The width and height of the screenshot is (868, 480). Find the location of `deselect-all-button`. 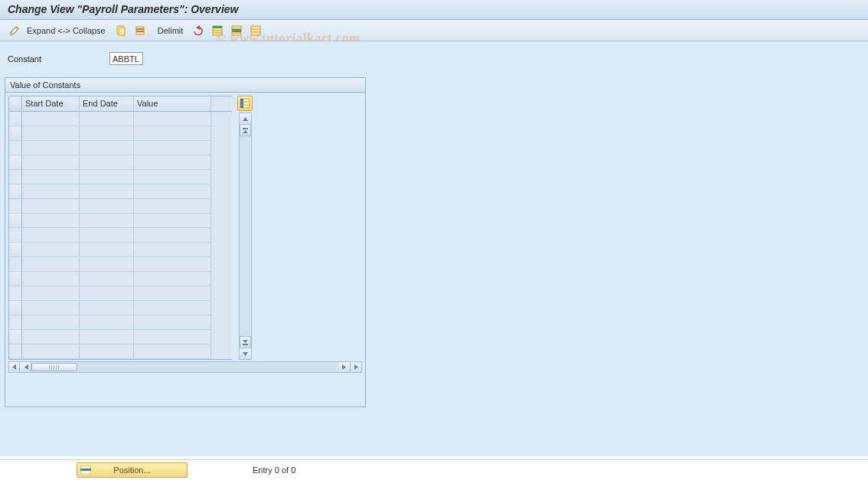

deselect-all-button is located at coordinates (256, 31).